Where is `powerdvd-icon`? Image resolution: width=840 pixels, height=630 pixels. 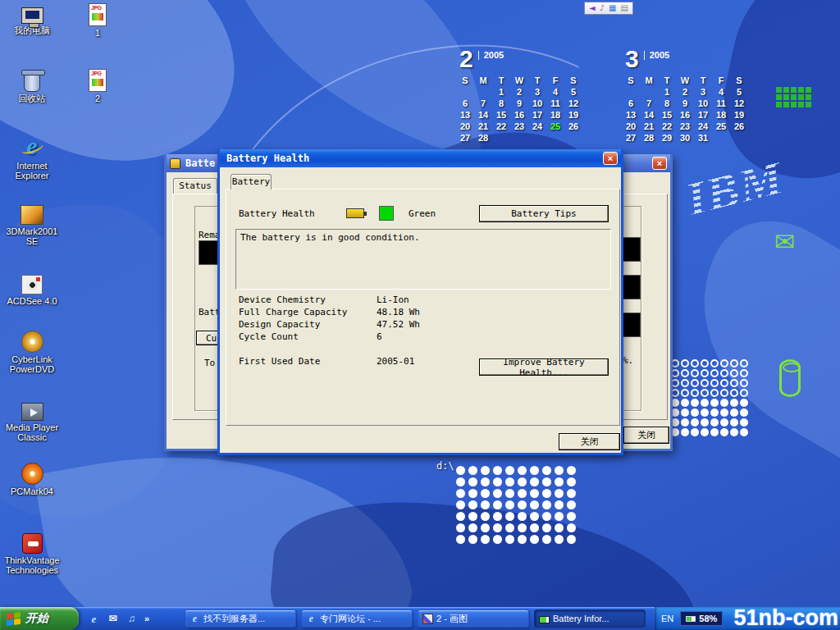 powerdvd-icon is located at coordinates (33, 341).